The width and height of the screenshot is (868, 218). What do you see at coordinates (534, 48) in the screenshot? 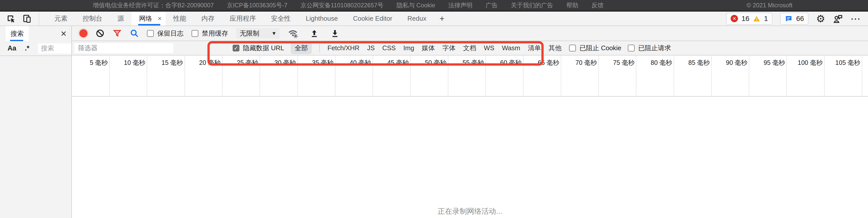
I see `filter-chip-清单: 清单` at bounding box center [534, 48].